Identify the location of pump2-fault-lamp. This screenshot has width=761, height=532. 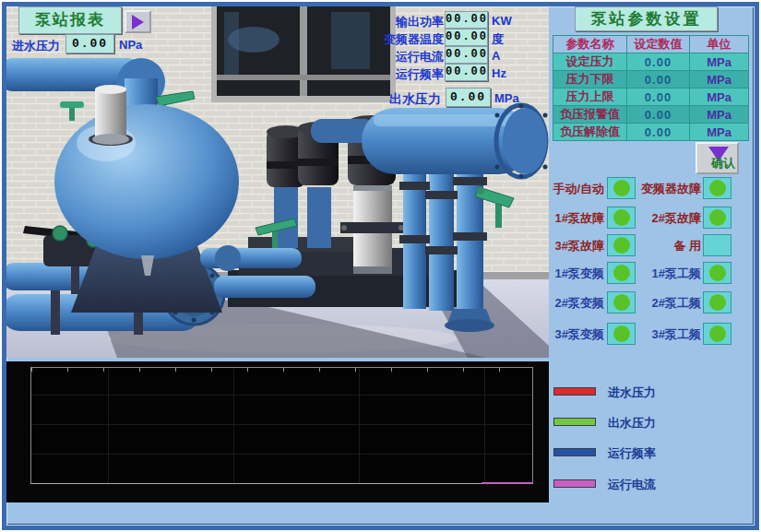
(718, 218).